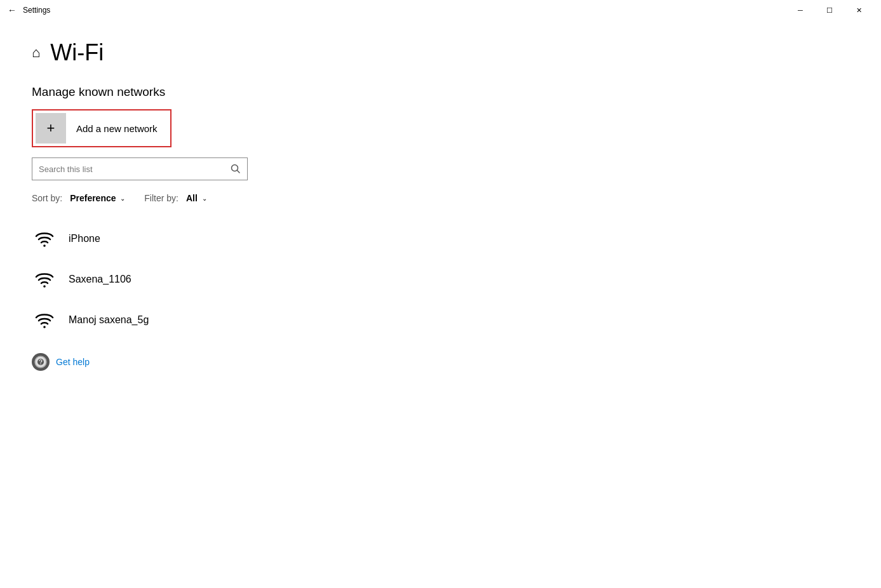 The width and height of the screenshot is (881, 588). Describe the element at coordinates (109, 320) in the screenshot. I see `network-name: Manoj saxena_5g` at that location.